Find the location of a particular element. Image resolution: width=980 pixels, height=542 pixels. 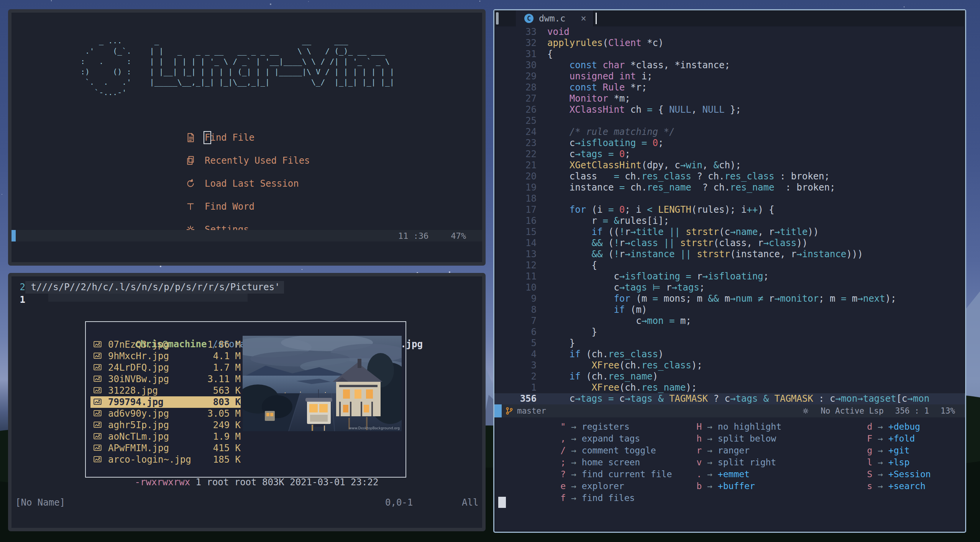

code-line-5: 5 } is located at coordinates (730, 343).